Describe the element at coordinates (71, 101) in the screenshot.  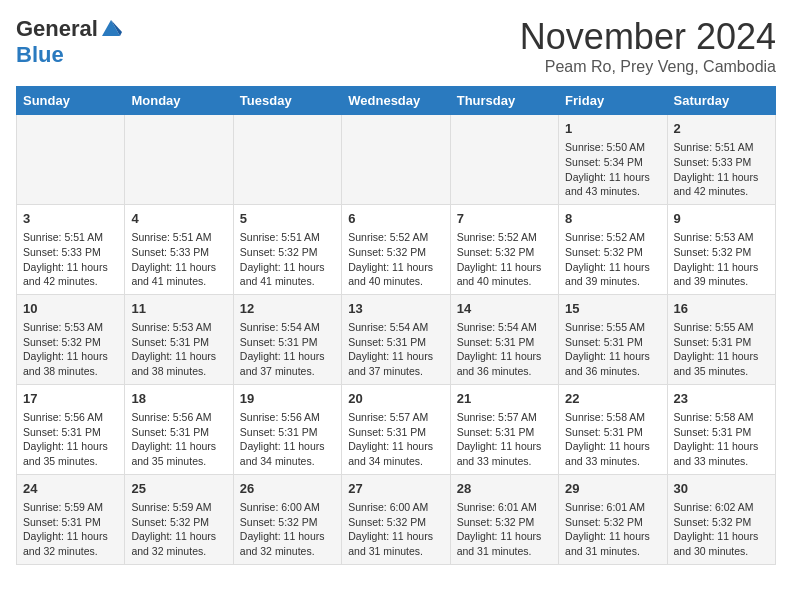
I see `weekday-header-sunday: Sunday` at that location.